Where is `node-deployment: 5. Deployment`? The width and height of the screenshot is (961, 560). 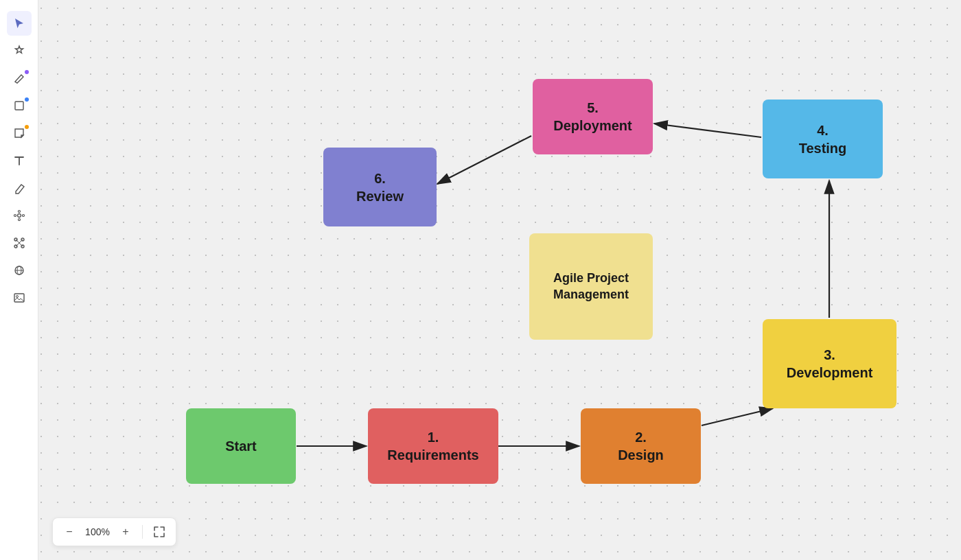
node-deployment: 5. Deployment is located at coordinates (593, 117).